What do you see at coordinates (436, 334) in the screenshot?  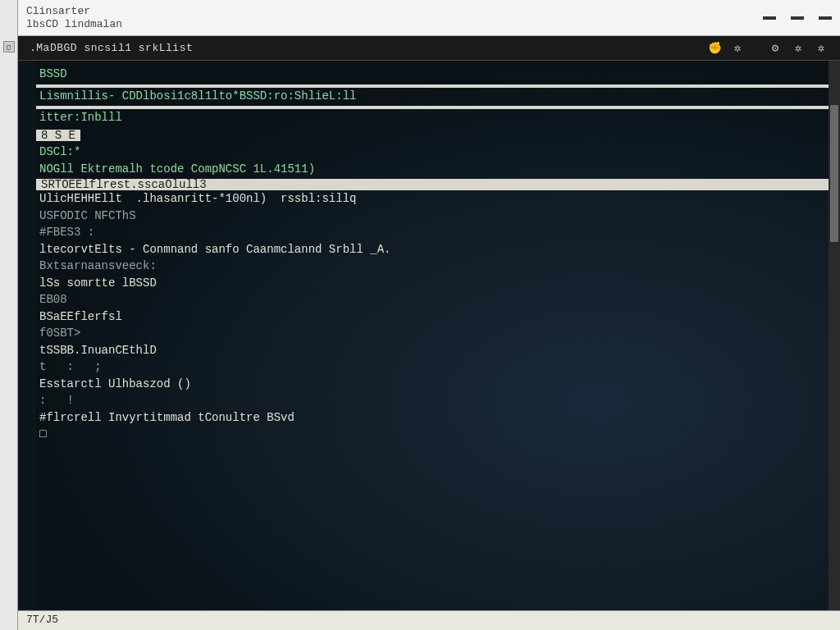 I see `terminal-line: f0SBT>` at bounding box center [436, 334].